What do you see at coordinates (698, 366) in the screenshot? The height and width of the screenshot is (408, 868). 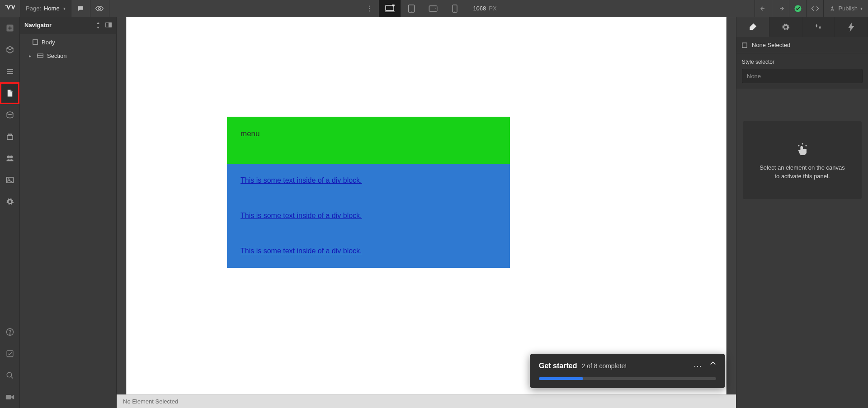 I see `toast-more-icon: ⋯` at bounding box center [698, 366].